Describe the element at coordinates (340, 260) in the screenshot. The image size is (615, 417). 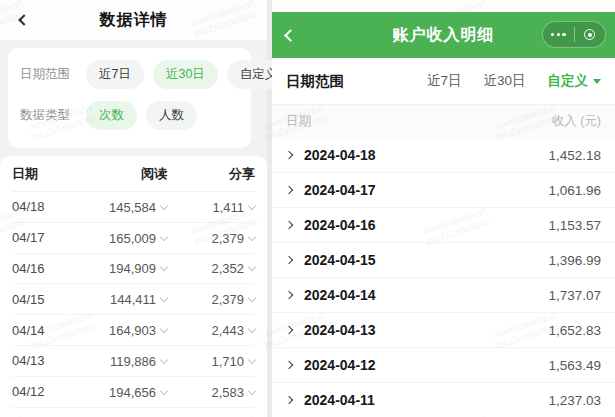
I see `row-date: 2024-04-15` at that location.